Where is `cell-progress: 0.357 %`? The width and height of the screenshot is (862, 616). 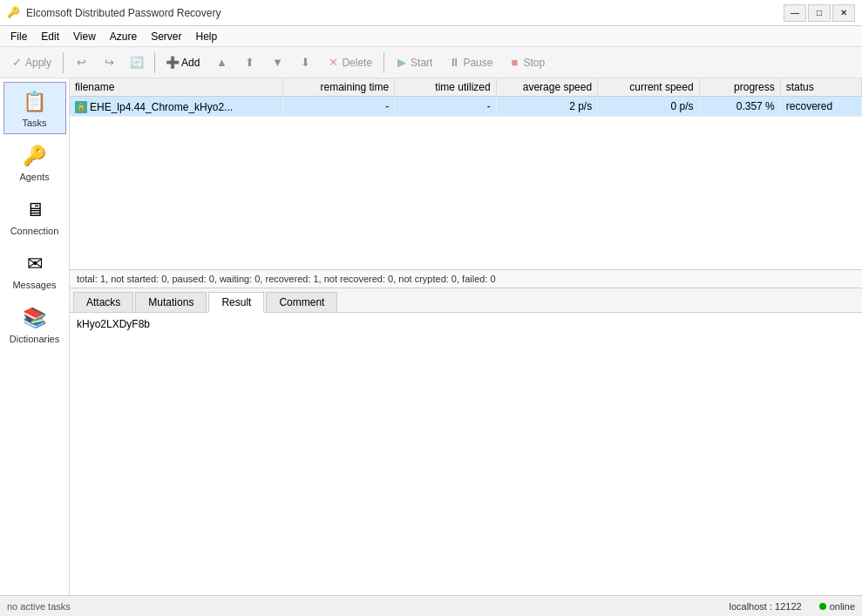 cell-progress: 0.357 % is located at coordinates (739, 106).